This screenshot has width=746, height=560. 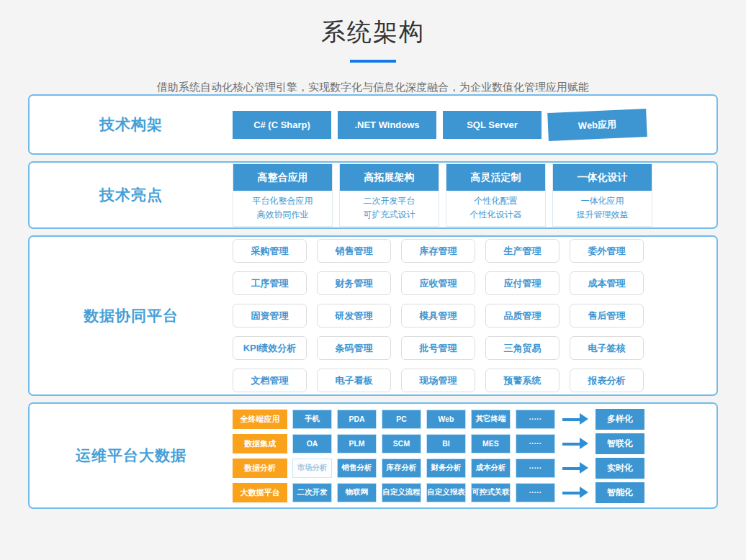 I want to click on ops-row-terminals: 全终端应用 手机 PDA PC Web 其它终端 ····· 多样化, so click(x=439, y=419).